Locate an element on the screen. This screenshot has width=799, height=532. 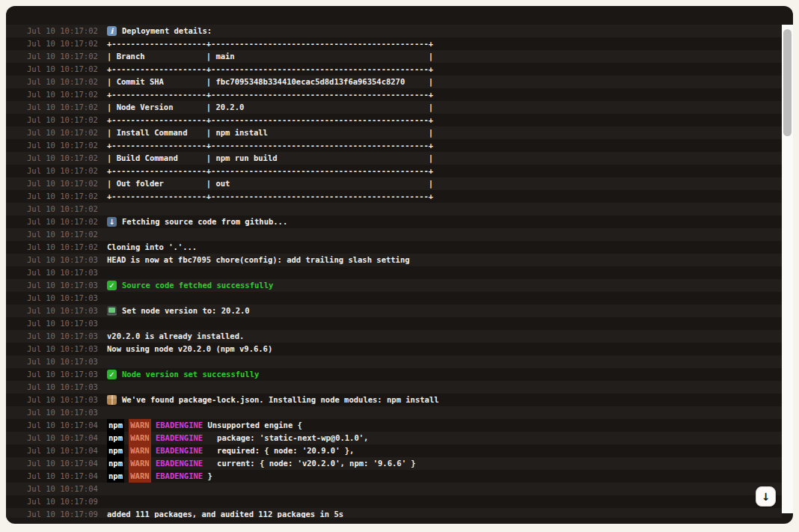
log-line: Jul 10 10:17:02| Out folder | out | is located at coordinates (394, 184).